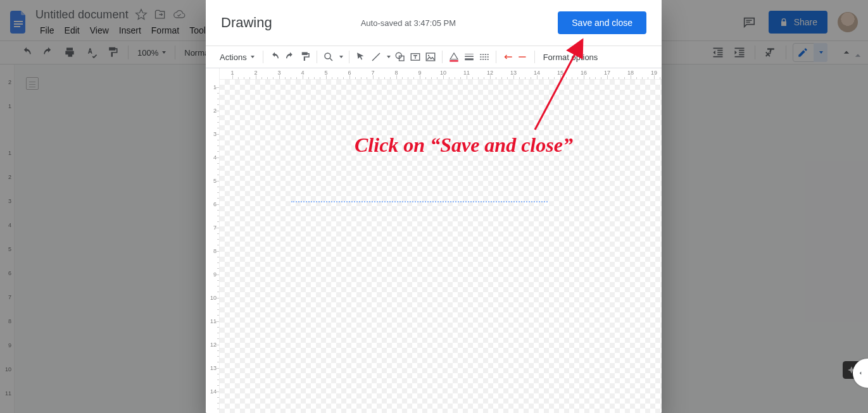 The image size is (868, 413). What do you see at coordinates (91, 52) in the screenshot?
I see `spellcheck-icon` at bounding box center [91, 52].